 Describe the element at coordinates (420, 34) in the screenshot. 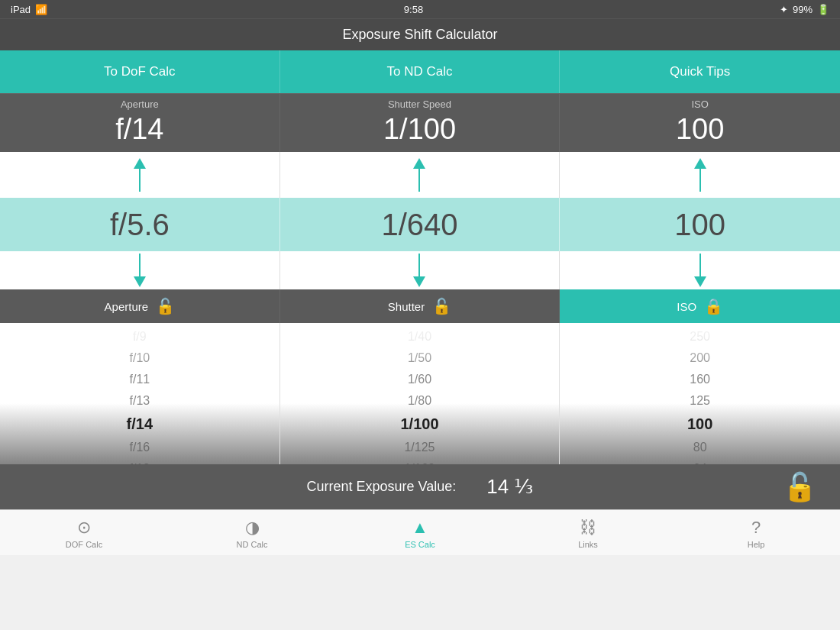

I see `title-bar: Exposure Shift Calculator` at that location.